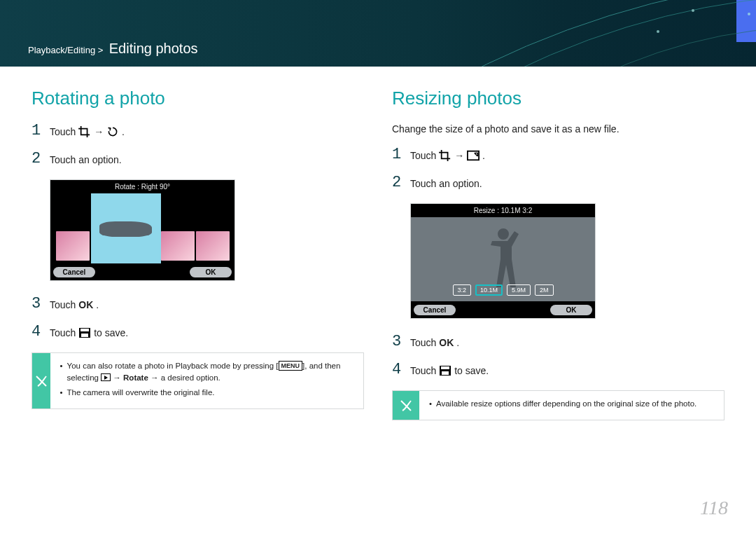 The image size is (756, 536). What do you see at coordinates (378, 34) in the screenshot?
I see `page-header: Playback/Editing > Editing photos` at bounding box center [378, 34].